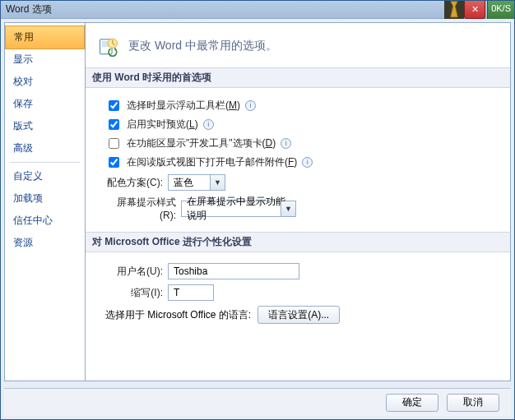 Image resolution: width=515 pixels, height=420 pixels. I want to click on opt-label: 选择时显示浮动工具栏(M), so click(183, 105).